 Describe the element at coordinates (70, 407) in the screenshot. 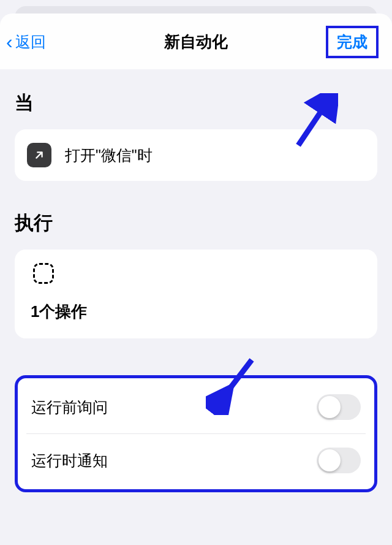

I see `ask-before-run-label: 运行前询问` at that location.